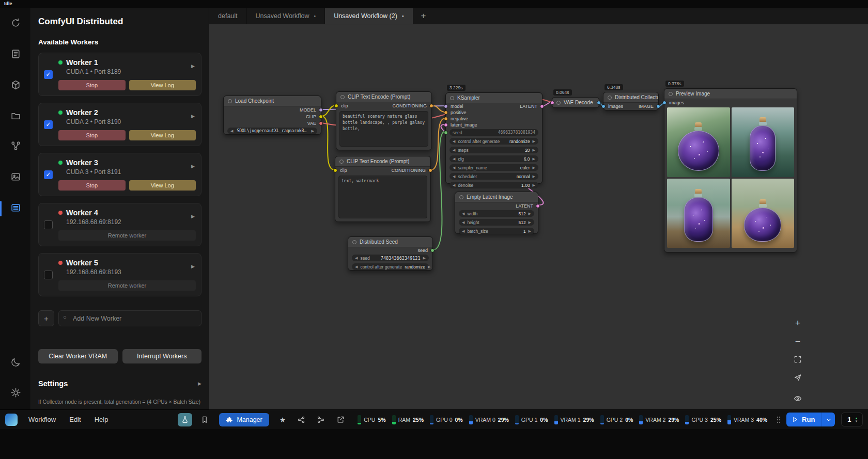 Image resolution: width=868 pixels, height=459 pixels. Describe the element at coordinates (369, 16) in the screenshot. I see `tab-unsaved-workflow-2: Unsaved Workflow (2) ●` at that location.